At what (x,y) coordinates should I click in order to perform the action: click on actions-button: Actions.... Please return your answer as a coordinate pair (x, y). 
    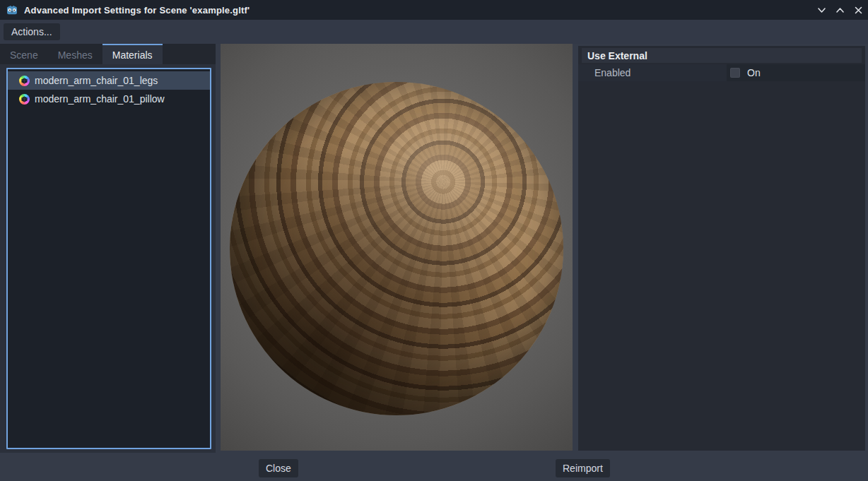
    Looking at the image, I should click on (32, 32).